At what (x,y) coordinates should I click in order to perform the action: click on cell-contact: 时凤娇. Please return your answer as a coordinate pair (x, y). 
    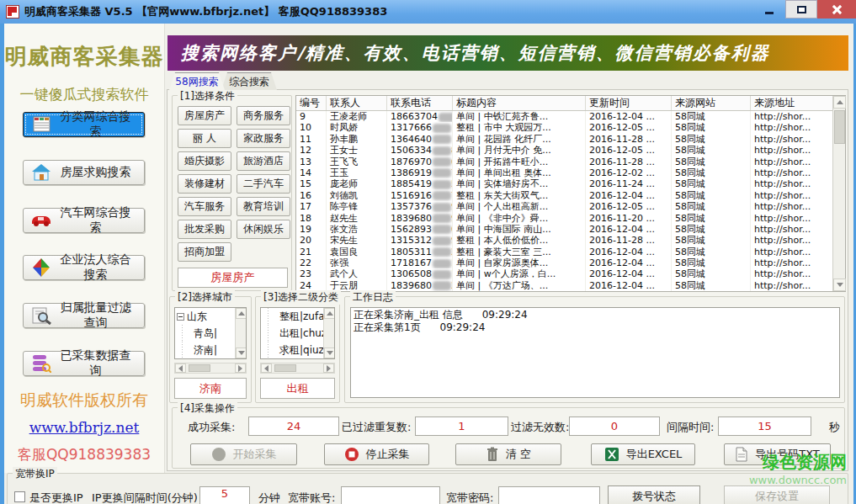
    Looking at the image, I should click on (357, 128).